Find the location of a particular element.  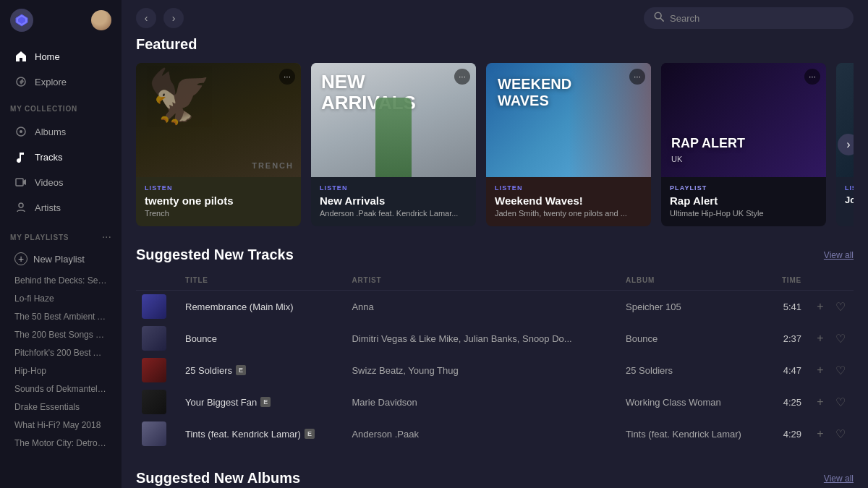

plus-circle-icon: + is located at coordinates (21, 259).